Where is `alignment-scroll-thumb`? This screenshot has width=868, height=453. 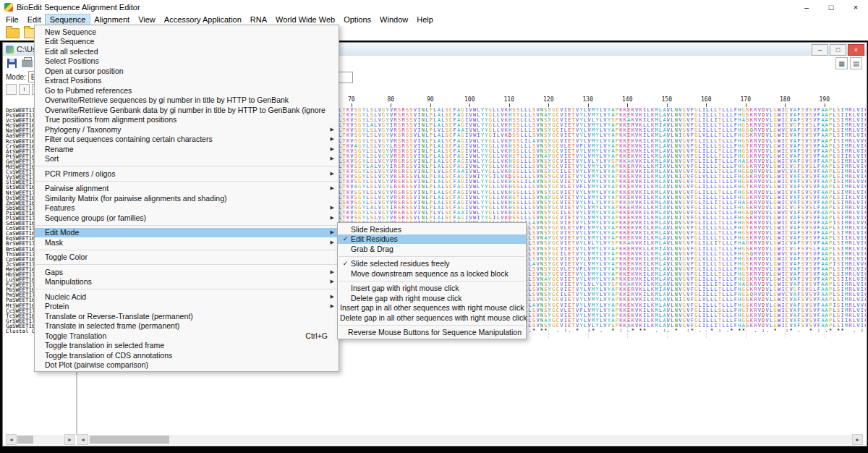
alignment-scroll-thumb is located at coordinates (129, 440).